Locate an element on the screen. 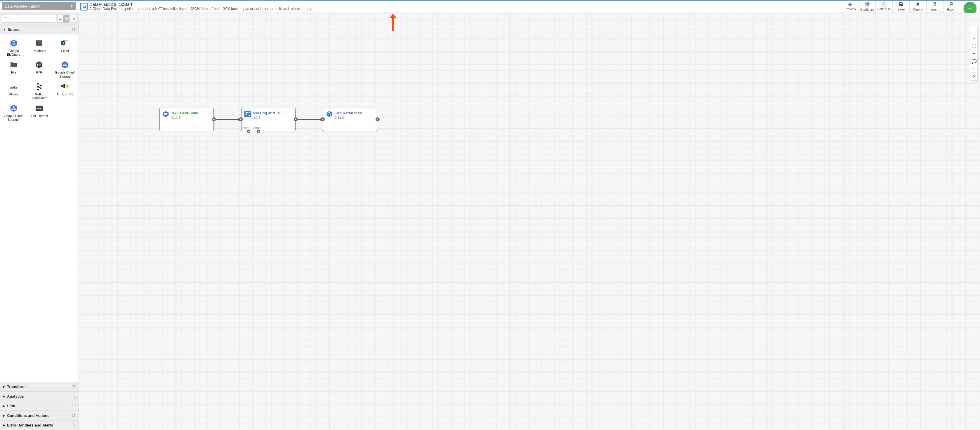 This screenshot has width=980, height=430. clock-icon: 🕘 is located at coordinates (884, 5).